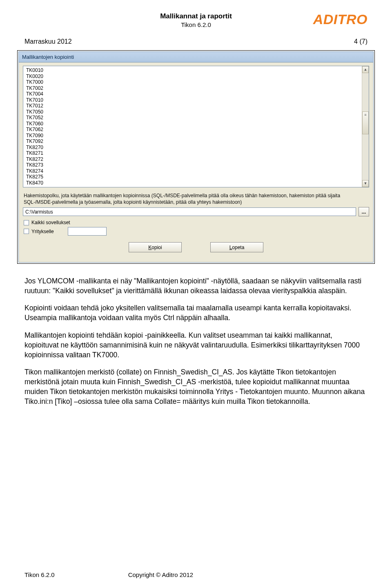  Describe the element at coordinates (365, 127) in the screenshot. I see `scroll-track: ≡` at that location.